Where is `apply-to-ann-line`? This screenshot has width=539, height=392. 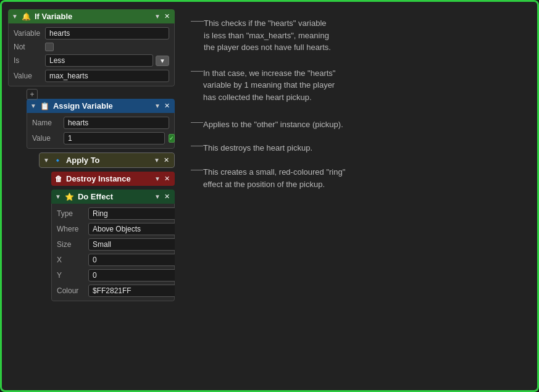 apply-to-ann-line is located at coordinates (197, 122).